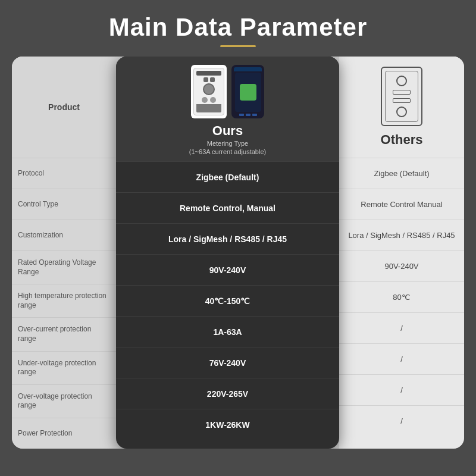 This screenshot has width=476, height=476. Describe the element at coordinates (402, 235) in the screenshot. I see `others-cell-2: Lora / SigMesh / RS485 / RJ45` at that location.